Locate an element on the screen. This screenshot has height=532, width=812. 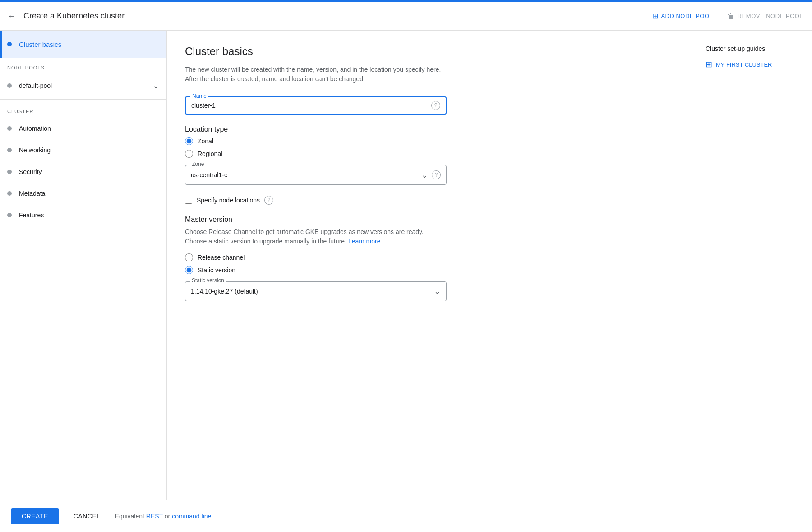
top-bar-actions: ⊞ ADD NODE POOL 🗑 REMOVE NODE POOL is located at coordinates (728, 16).